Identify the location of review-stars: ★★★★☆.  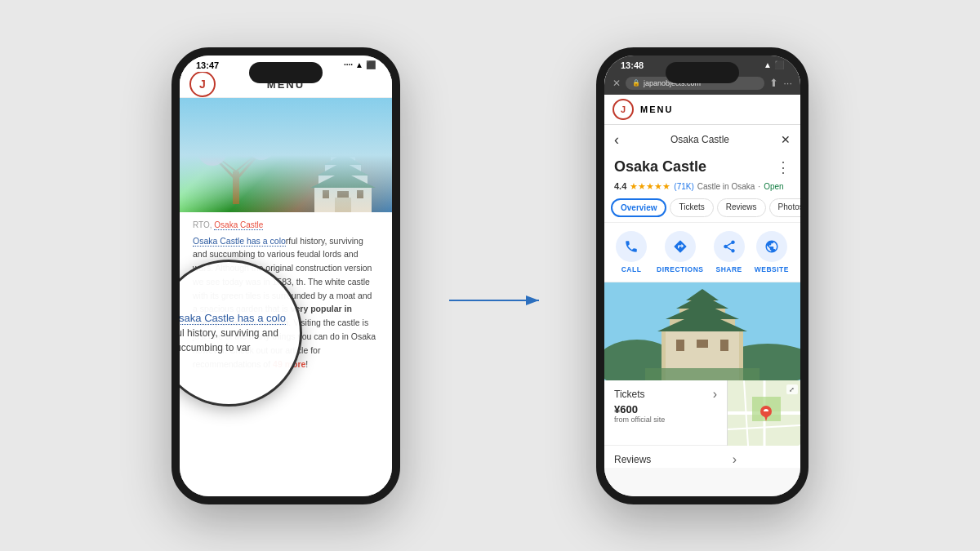
(658, 467).